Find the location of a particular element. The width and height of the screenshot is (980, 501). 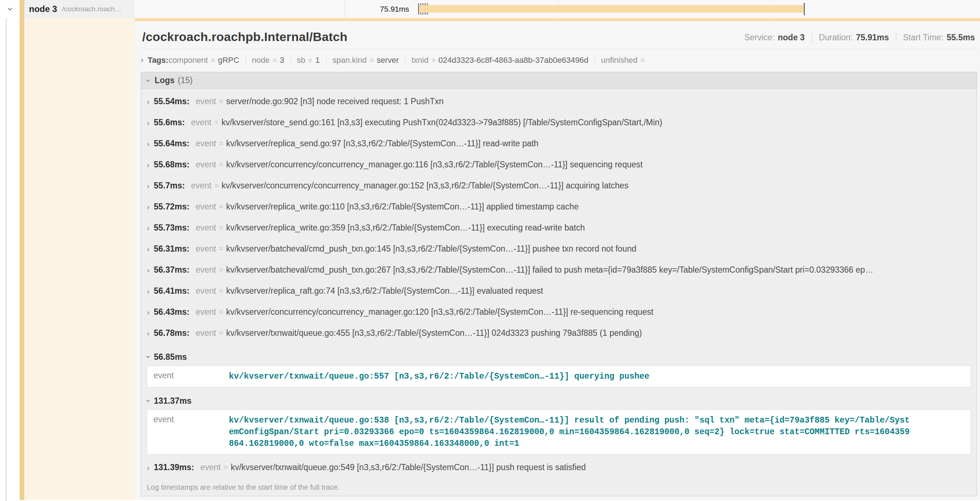

span-service-name: node 3 is located at coordinates (43, 9).